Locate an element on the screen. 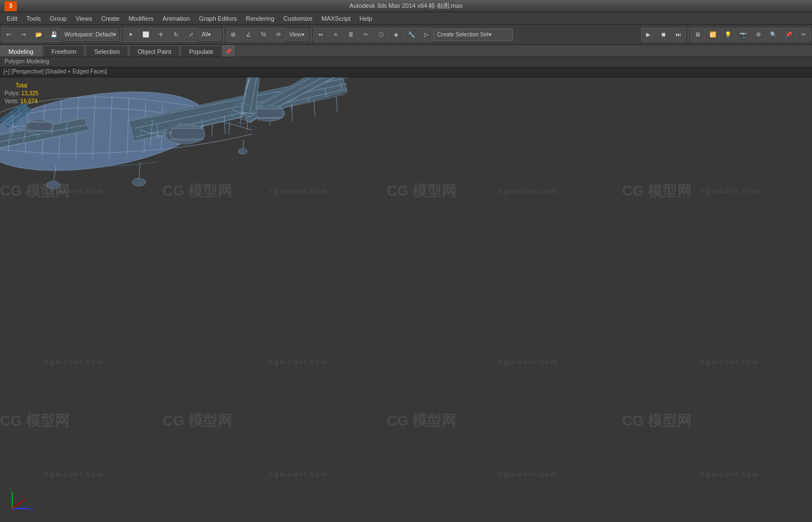 This screenshot has height=522, width=812. stats-verts: Verts: 16,674 is located at coordinates (21, 101).